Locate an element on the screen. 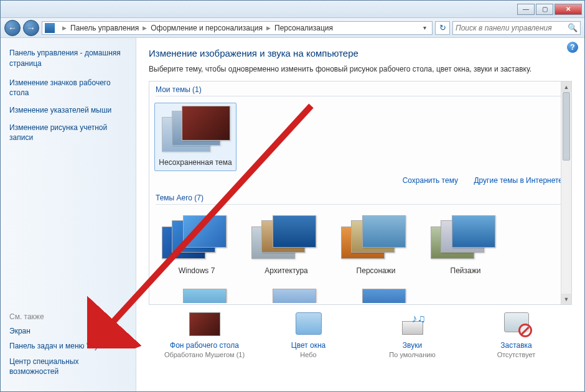 The image size is (585, 392). see-also-heading: См. также is located at coordinates (68, 317).